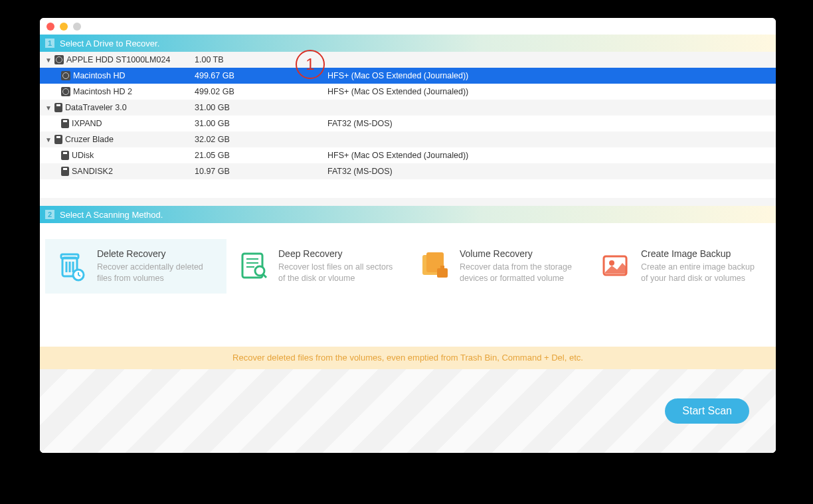  Describe the element at coordinates (408, 124) in the screenshot. I see `drive-row: IXPAND31.00 GBFAT32 (MS-DOS)` at that location.